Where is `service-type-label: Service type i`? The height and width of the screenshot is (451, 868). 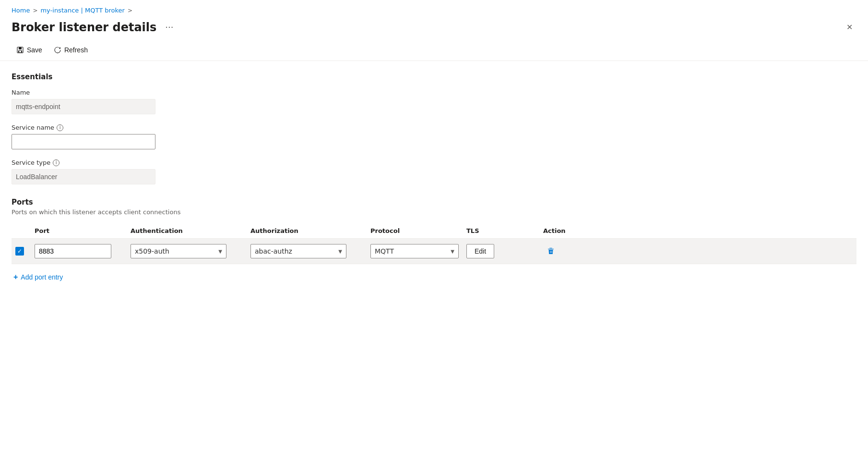 service-type-label: Service type i is located at coordinates (434, 162).